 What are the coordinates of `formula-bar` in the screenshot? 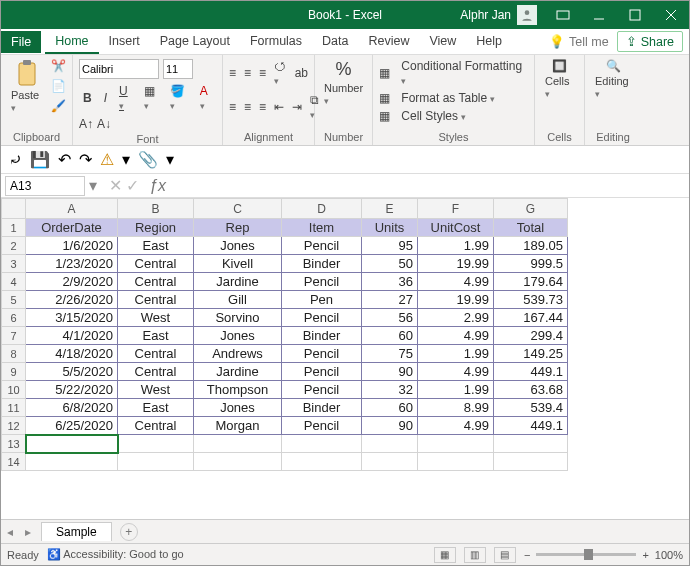 It's located at (430, 186).